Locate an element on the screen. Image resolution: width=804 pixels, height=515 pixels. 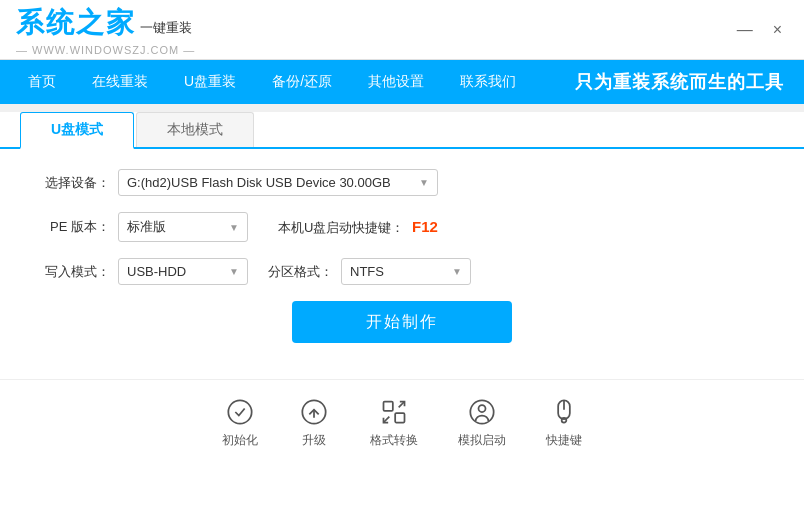
pe-arrow-icon: ▼ is located at coordinates (234, 228).